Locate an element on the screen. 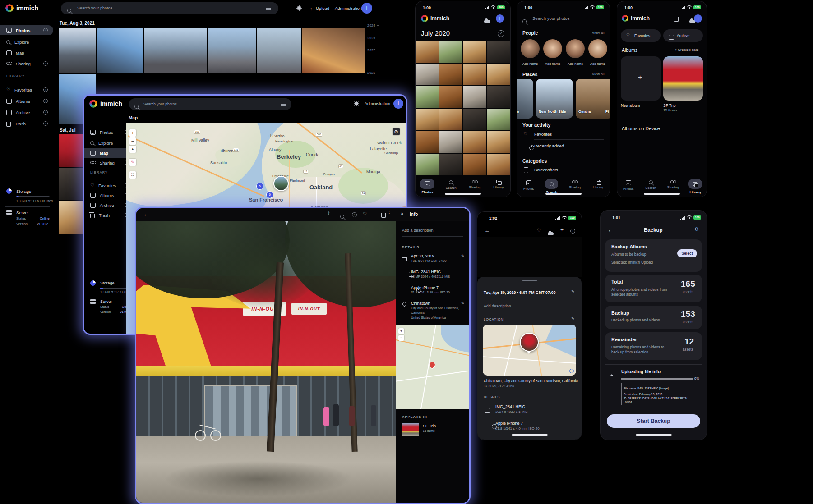 The height and width of the screenshot is (504, 813). favorites-button: ♡ Favorites is located at coordinates (641, 36).